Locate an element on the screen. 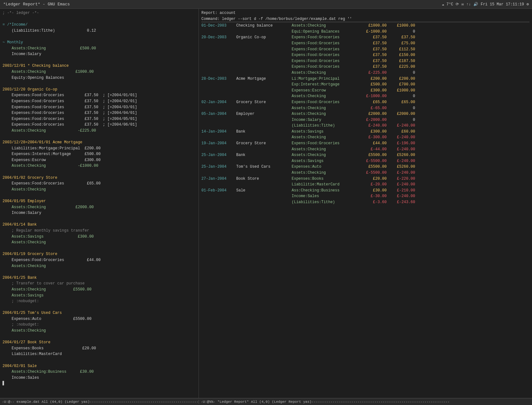  row-date: 14-Jan-2004 is located at coordinates (219, 132).